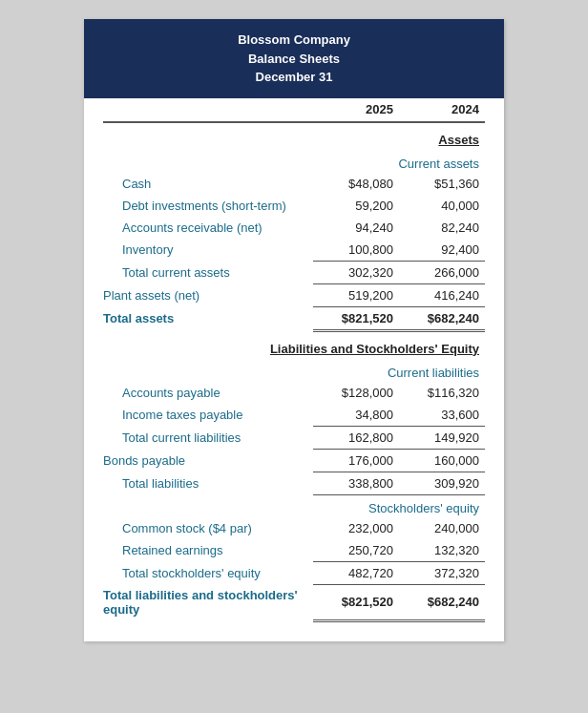 The image size is (588, 713). I want to click on company-name: Blossom Company, so click(294, 40).